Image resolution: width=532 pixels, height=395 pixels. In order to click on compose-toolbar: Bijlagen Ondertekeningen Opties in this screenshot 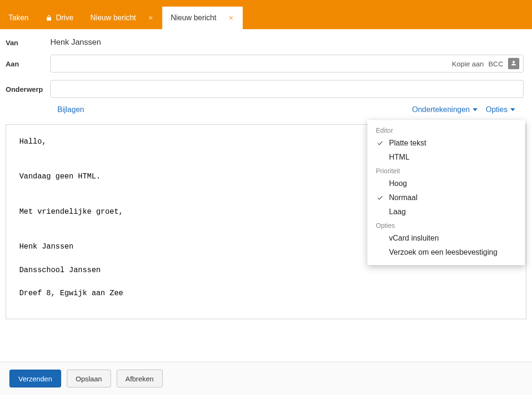, I will do `click(261, 110)`.